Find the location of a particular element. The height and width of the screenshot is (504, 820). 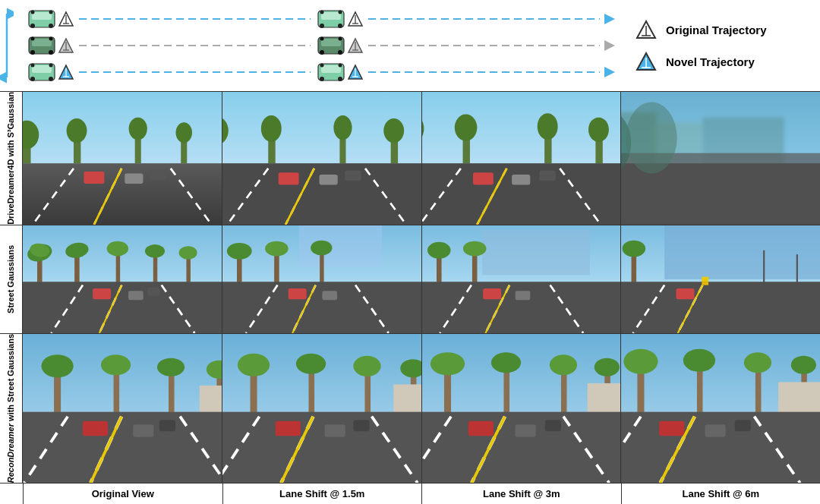

row-label-text-recondreamer: ReconDreamer with Street Gaussians is located at coordinates (11, 408).